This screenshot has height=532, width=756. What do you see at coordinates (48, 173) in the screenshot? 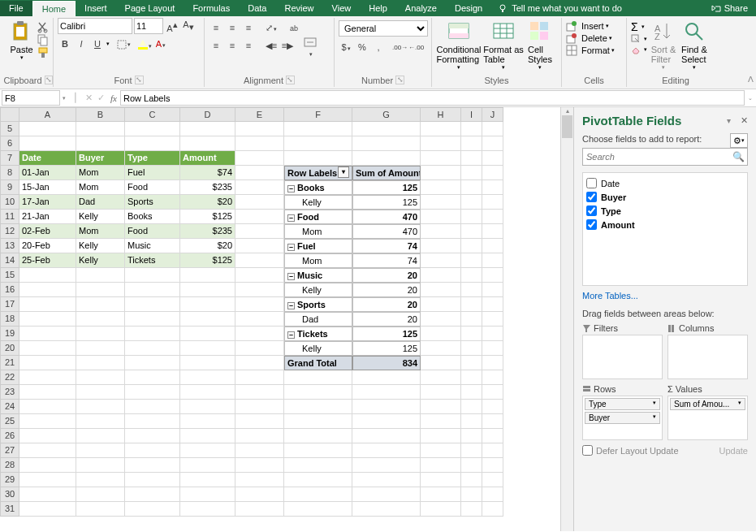
I see `cell: 01-Jan` at bounding box center [48, 173].